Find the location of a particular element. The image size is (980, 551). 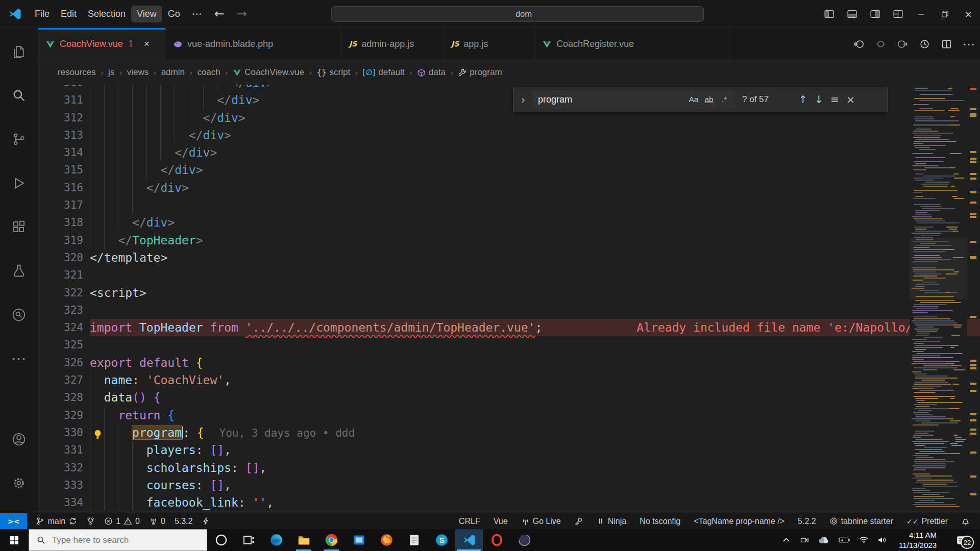

activity-more: ⋯ is located at coordinates (19, 359).